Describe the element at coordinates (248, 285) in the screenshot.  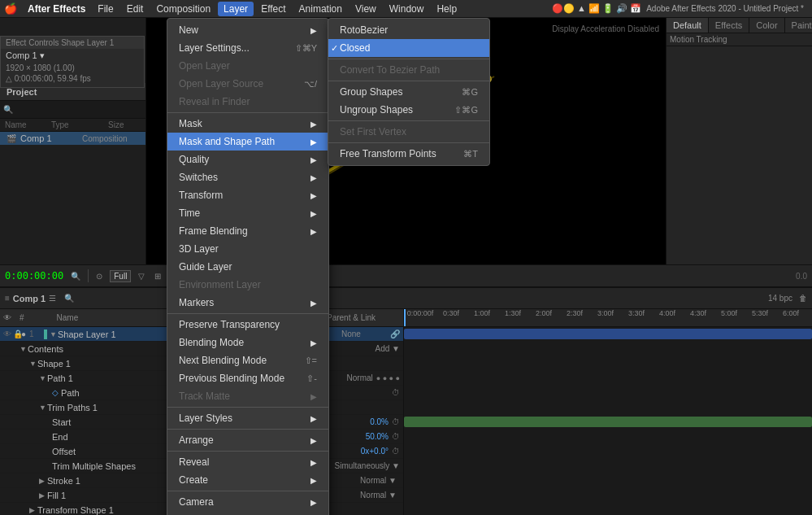
I see `menu-env-layer: Environment Layer` at that location.